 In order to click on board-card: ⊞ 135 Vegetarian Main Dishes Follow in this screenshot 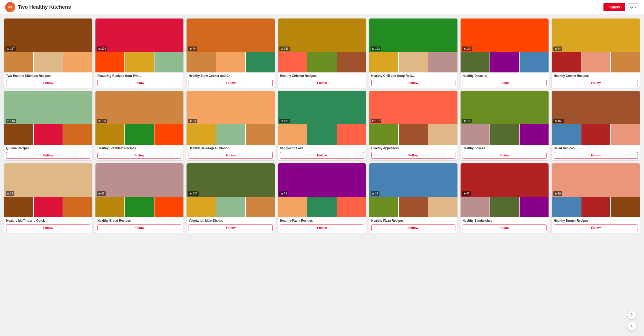, I will do `click(231, 198)`.